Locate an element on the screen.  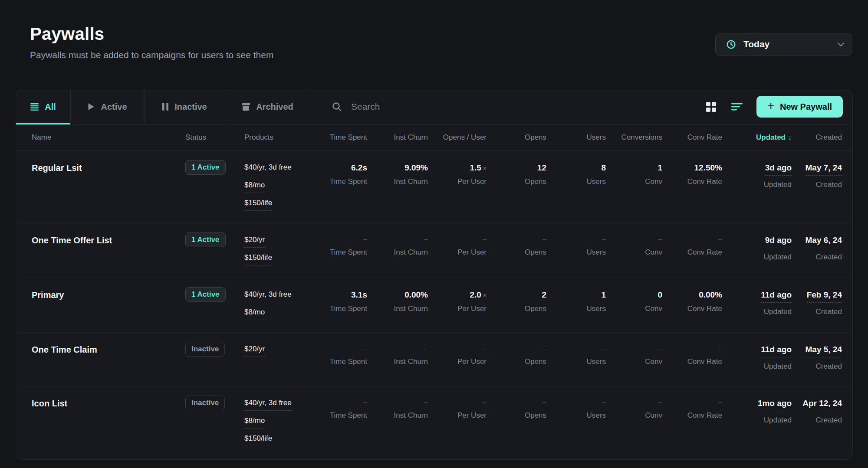
multiplier-suffix: × is located at coordinates (485, 168).